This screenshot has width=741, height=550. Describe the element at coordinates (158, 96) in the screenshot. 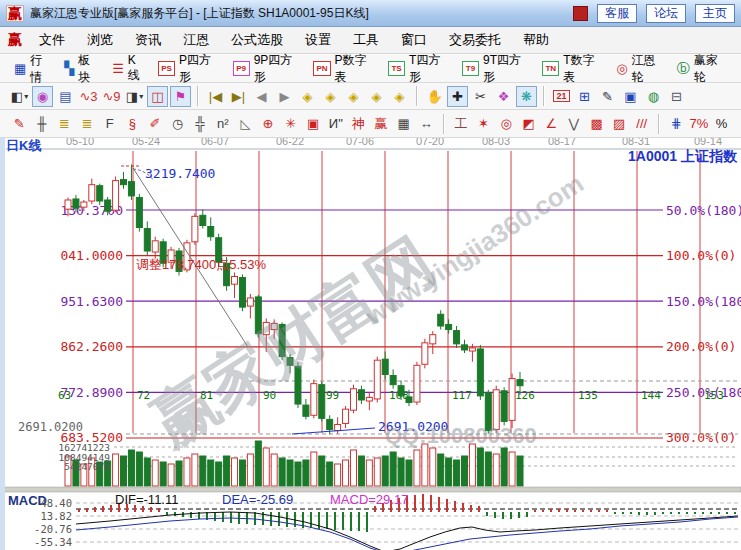

I see `stock-box-icon: ◫` at that location.